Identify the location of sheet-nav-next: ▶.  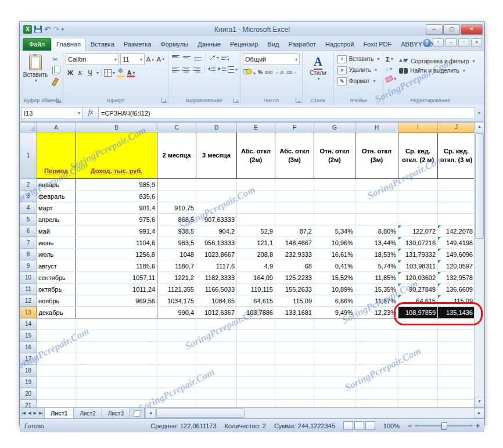
(35, 413).